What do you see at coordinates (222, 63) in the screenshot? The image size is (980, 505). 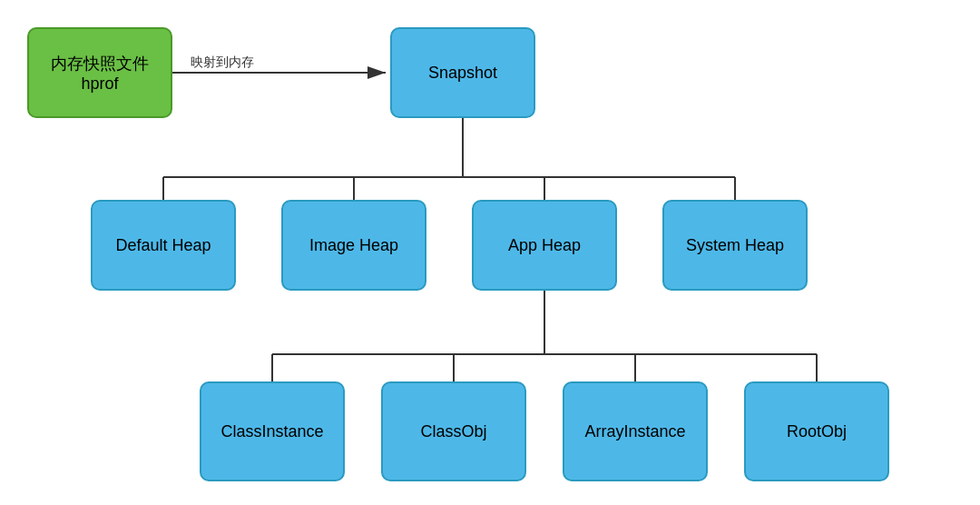 I see `arrow-label: 映射到内存` at bounding box center [222, 63].